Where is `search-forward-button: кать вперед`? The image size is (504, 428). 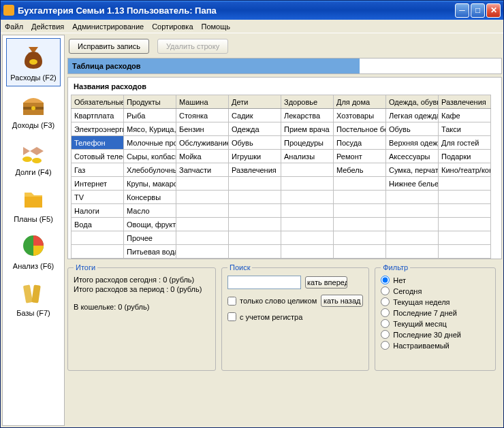
search-forward-button: кать вперед is located at coordinates (326, 282).